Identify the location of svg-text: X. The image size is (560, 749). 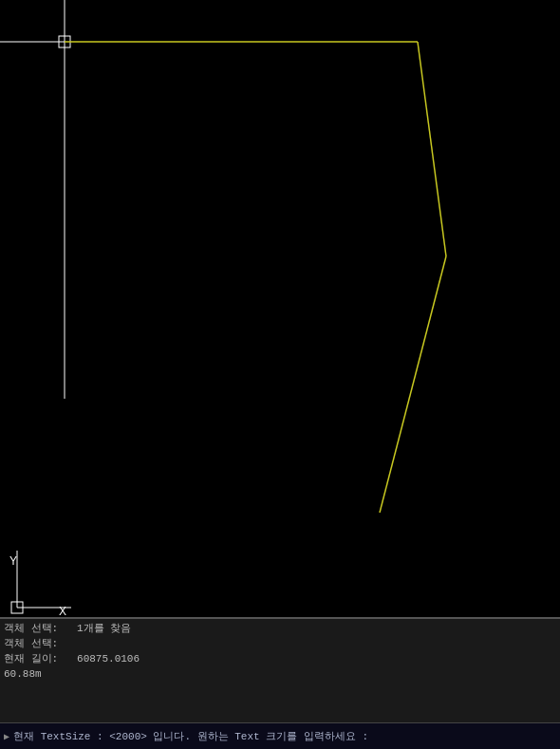
(63, 611).